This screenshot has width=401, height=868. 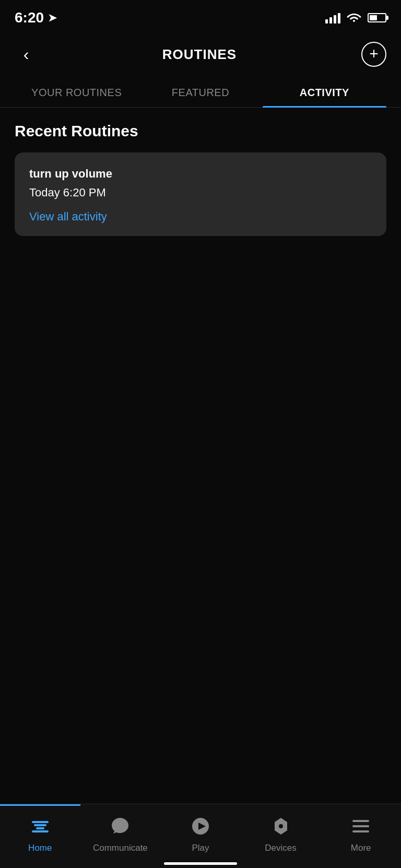 I want to click on tab-your-routines: YOUR ROUTINES, so click(x=76, y=93).